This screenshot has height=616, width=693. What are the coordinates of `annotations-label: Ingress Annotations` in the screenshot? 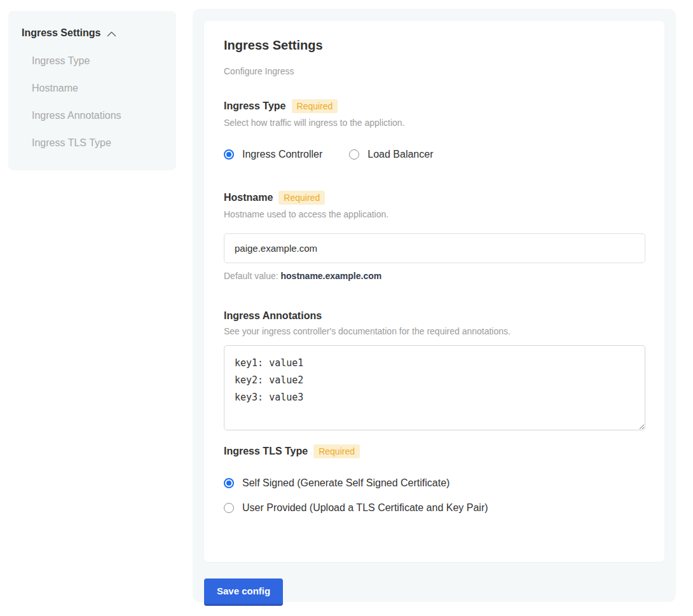 It's located at (273, 316).